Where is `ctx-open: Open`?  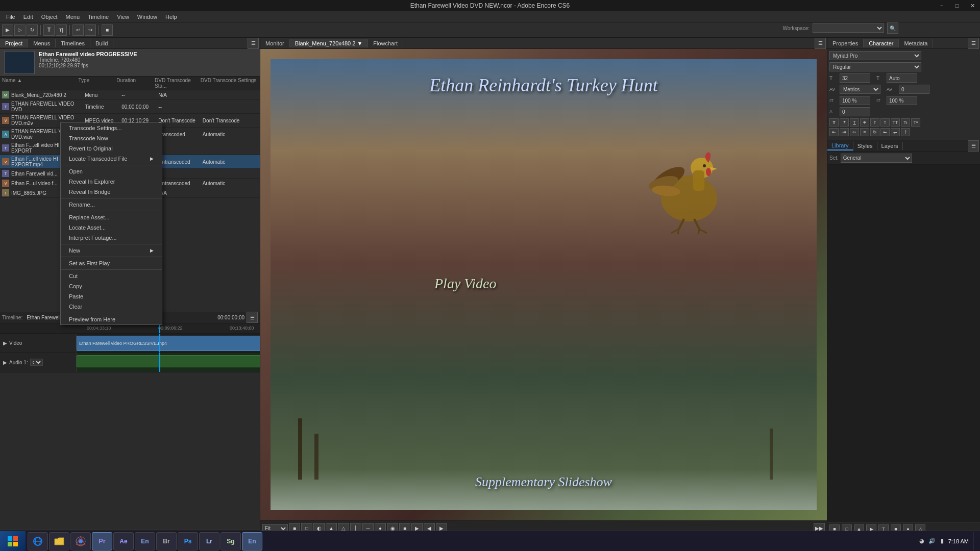 ctx-open: Open is located at coordinates (111, 171).